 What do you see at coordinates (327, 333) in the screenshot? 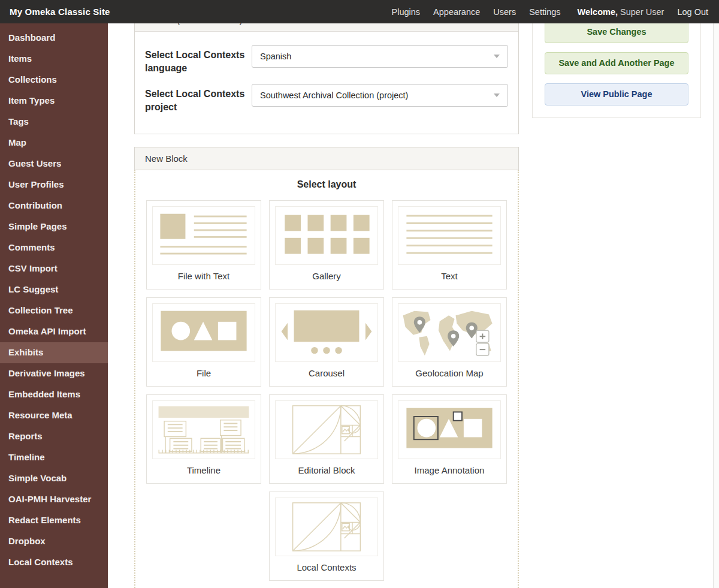
I see `carousel-icon` at bounding box center [327, 333].